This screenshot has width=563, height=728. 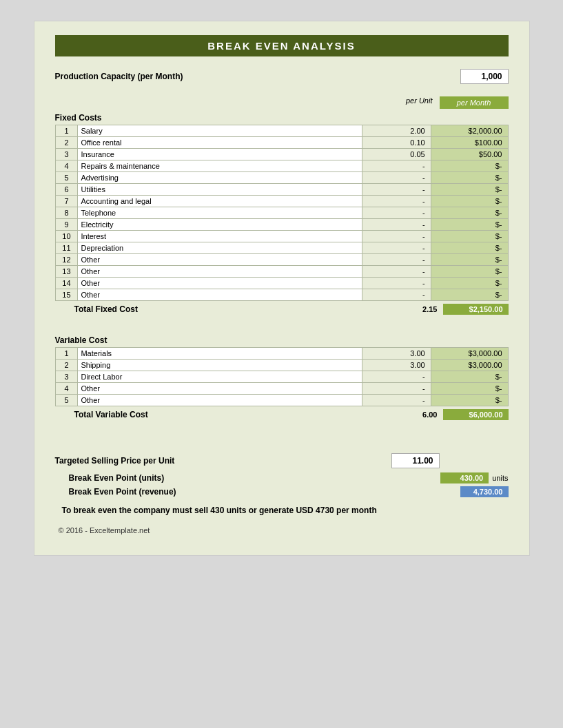 I want to click on fixed-total-month: $2,150.00, so click(x=475, y=309).